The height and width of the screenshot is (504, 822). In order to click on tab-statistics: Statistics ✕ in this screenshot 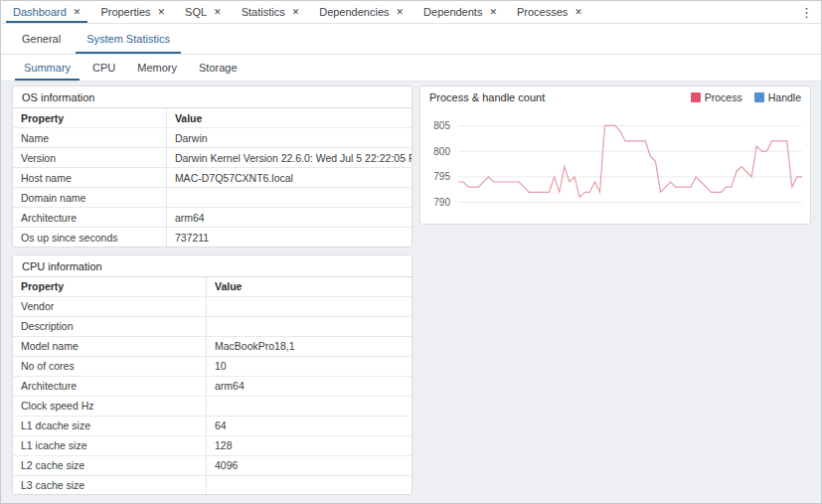, I will do `click(270, 12)`.